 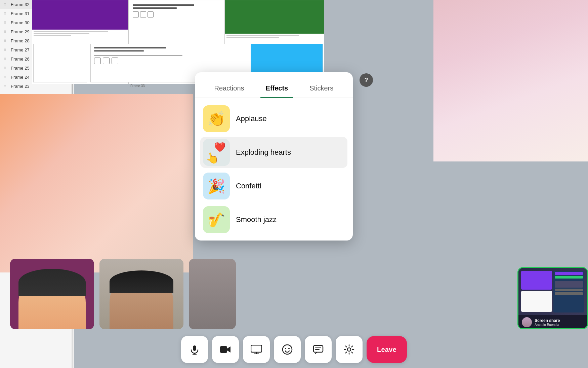 What do you see at coordinates (138, 86) in the screenshot?
I see `frame33-label: Frame 33` at bounding box center [138, 86].